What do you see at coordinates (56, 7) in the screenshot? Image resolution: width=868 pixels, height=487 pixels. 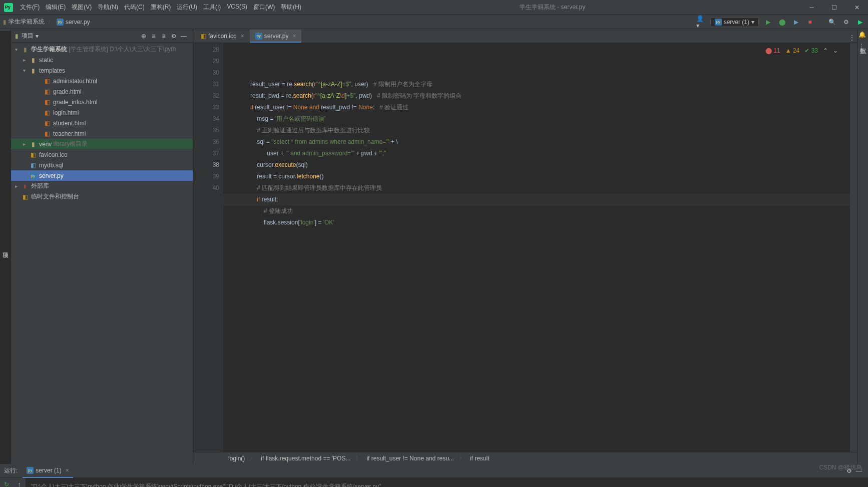 I see `menu-编辑(E): 编辑(E)` at bounding box center [56, 7].